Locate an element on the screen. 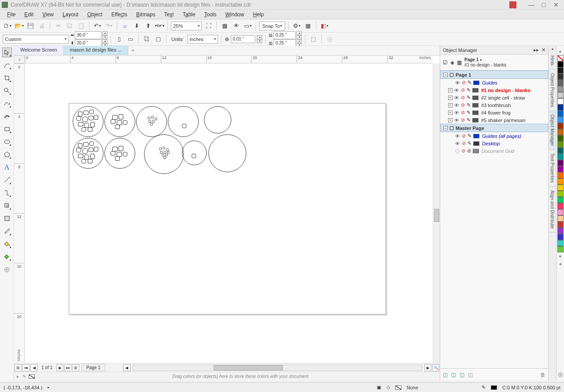 The width and height of the screenshot is (564, 392). new-layer-icon: ◫ is located at coordinates (445, 375).